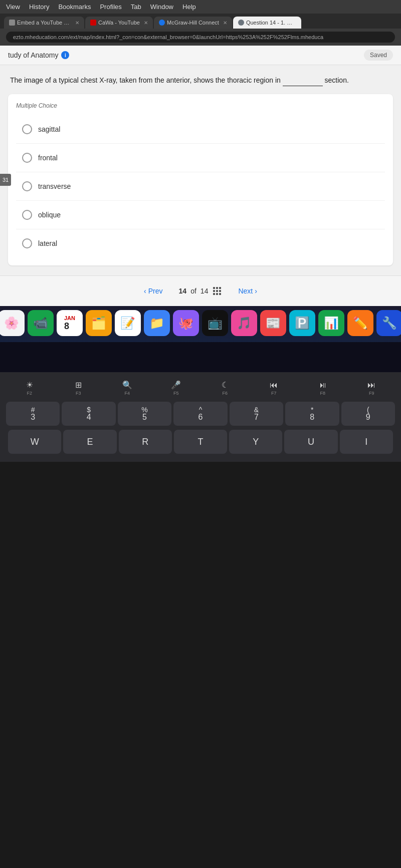  What do you see at coordinates (39, 7) in the screenshot?
I see `menu-history: History` at bounding box center [39, 7].